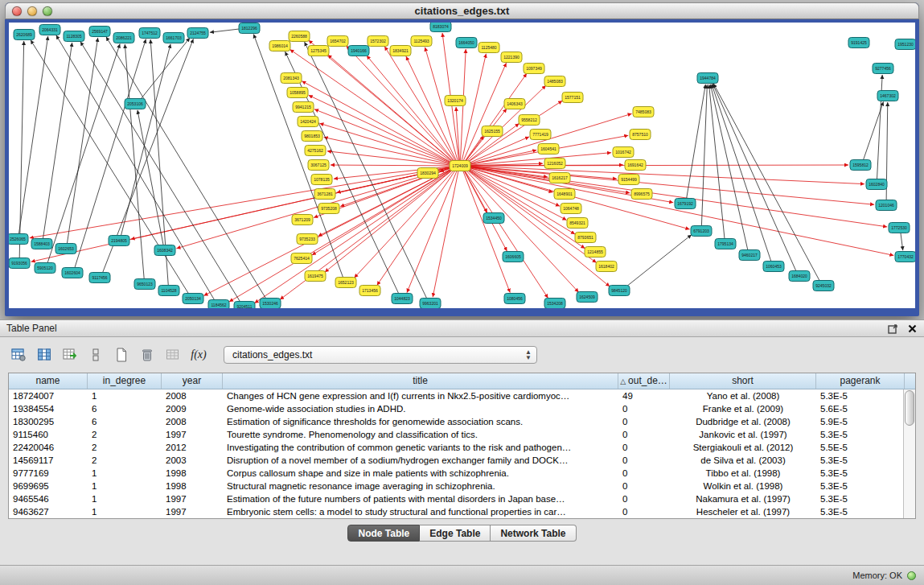 This screenshot has height=585, width=924. Describe the element at coordinates (460, 166) in the screenshot. I see `graph-node: 1724009` at that location.